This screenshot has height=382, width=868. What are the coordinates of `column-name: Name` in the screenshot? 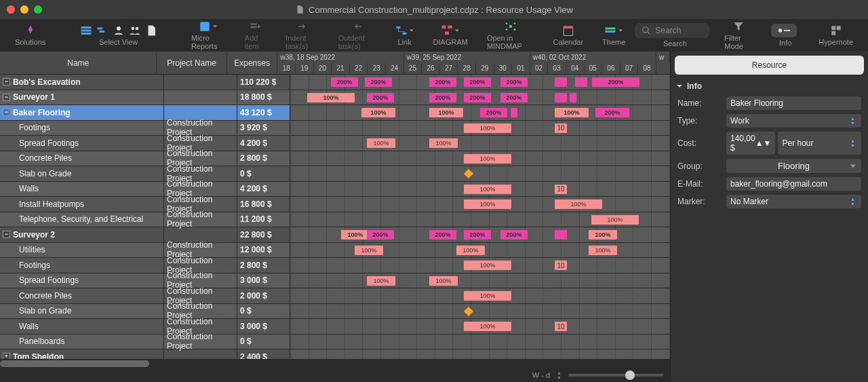 It's located at (79, 62).